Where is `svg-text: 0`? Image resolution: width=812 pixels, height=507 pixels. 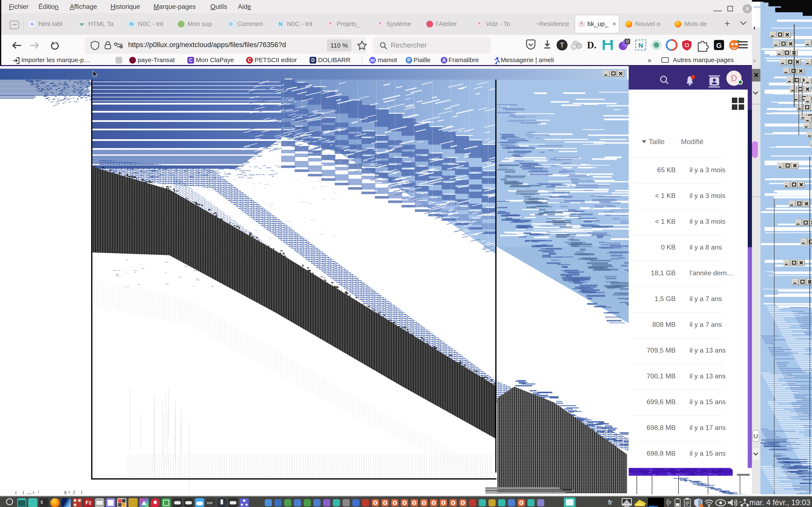 svg-text: 0 is located at coordinates (627, 41).